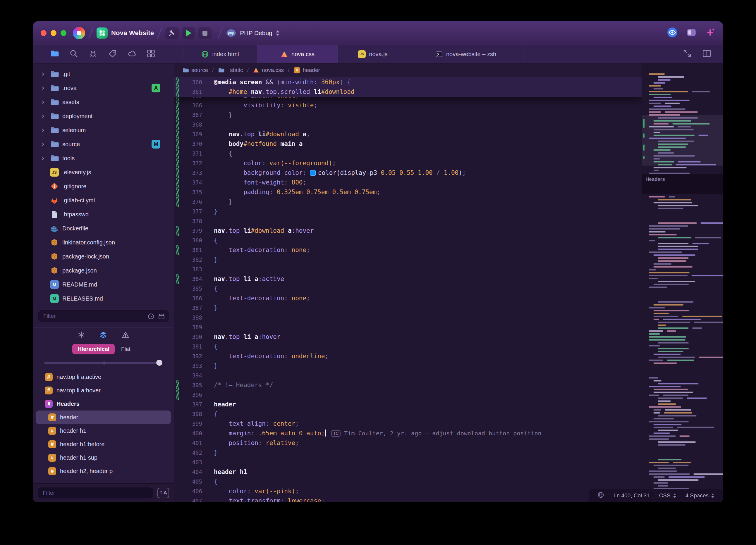  I want to click on symbol-row: #header h1:before, so click(103, 444).